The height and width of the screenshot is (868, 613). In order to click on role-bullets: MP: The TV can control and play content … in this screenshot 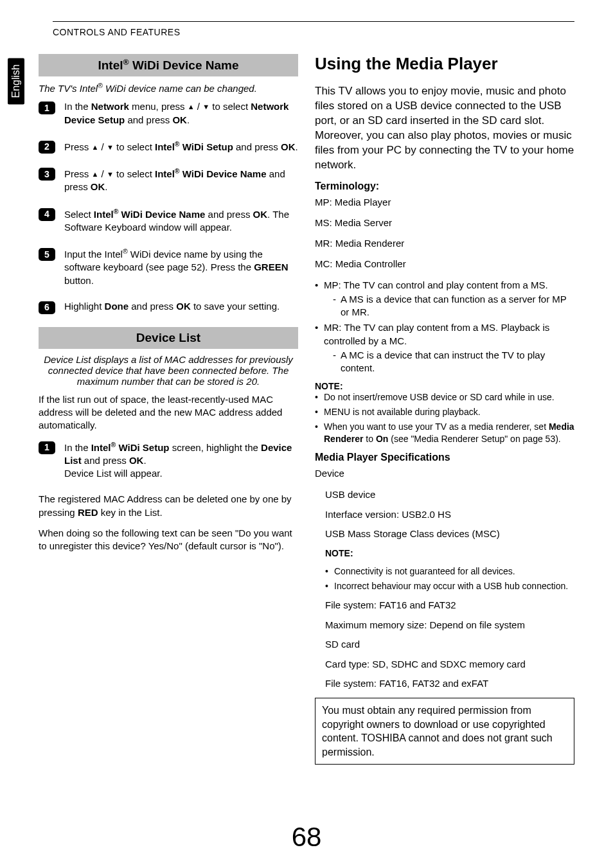, I will do `click(445, 327)`.